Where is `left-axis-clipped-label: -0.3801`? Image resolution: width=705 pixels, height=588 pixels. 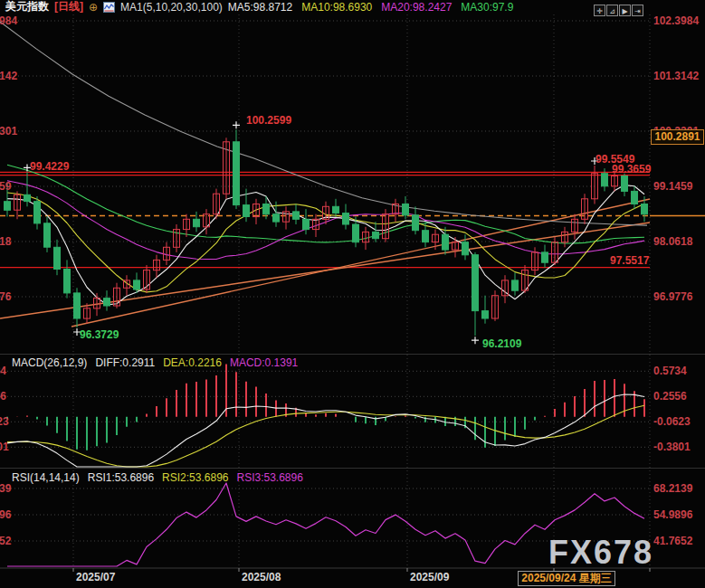
left-axis-clipped-label: -0.3801 is located at coordinates (4, 447).